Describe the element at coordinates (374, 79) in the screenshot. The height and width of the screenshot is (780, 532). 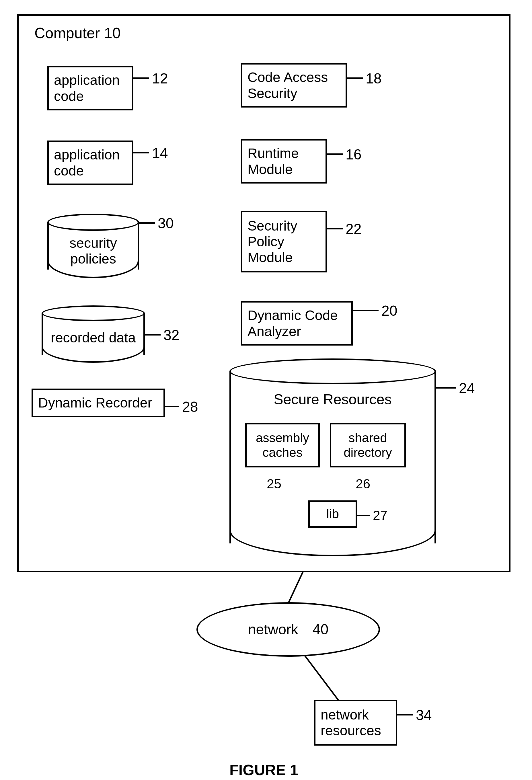
I see `ref-18: 18` at that location.